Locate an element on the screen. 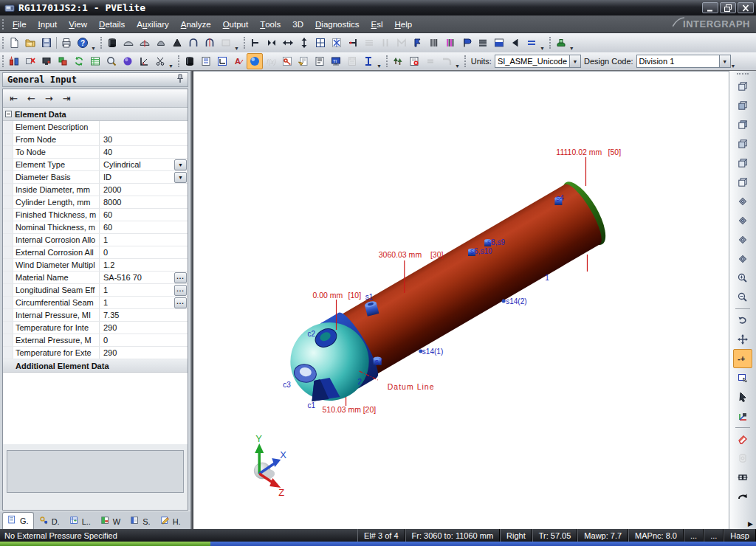 Image resolution: width=756 pixels, height=546 pixels. regenerate-button is located at coordinates (79, 61).